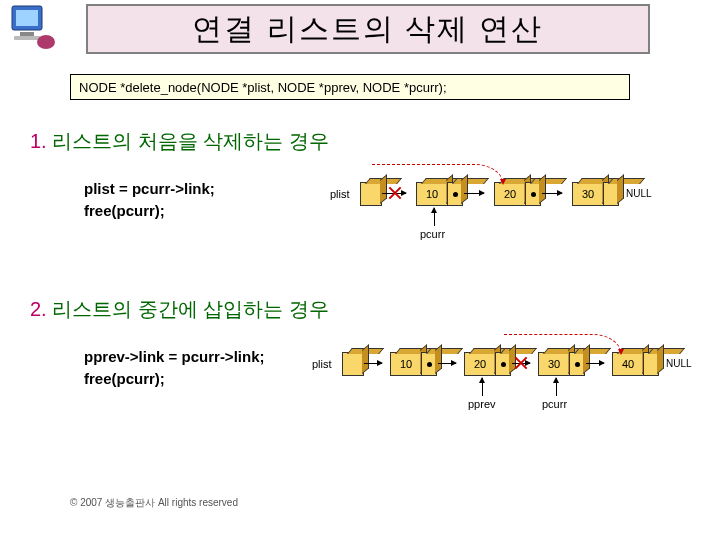 This screenshot has width=720, height=540. What do you see at coordinates (174, 379) in the screenshot?
I see `code-2-line-2: free(pcurr);` at bounding box center [174, 379].